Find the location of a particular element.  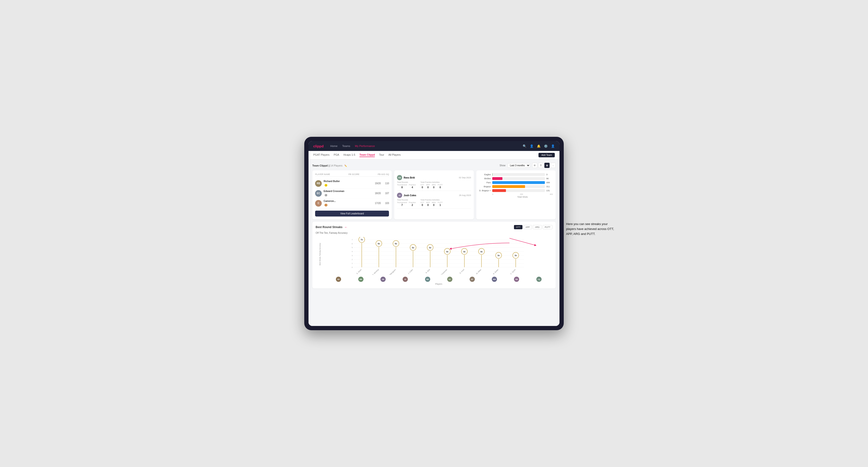

nav-teams: Teams is located at coordinates (346, 146).